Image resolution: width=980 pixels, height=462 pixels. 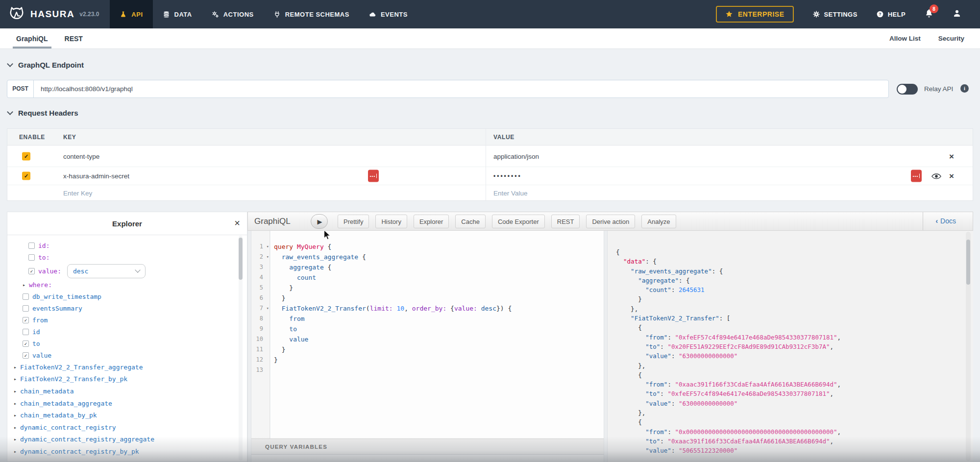 I want to click on eye-icon, so click(x=936, y=176).